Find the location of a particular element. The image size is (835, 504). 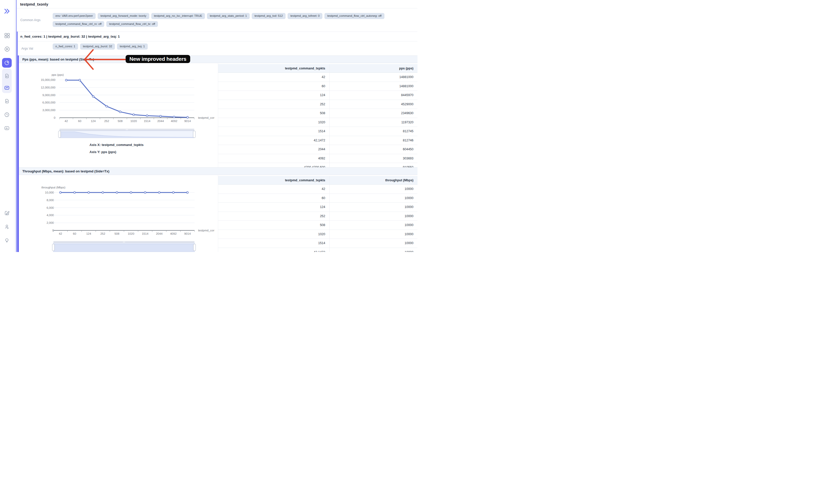

lightbulb-icon is located at coordinates (7, 240).